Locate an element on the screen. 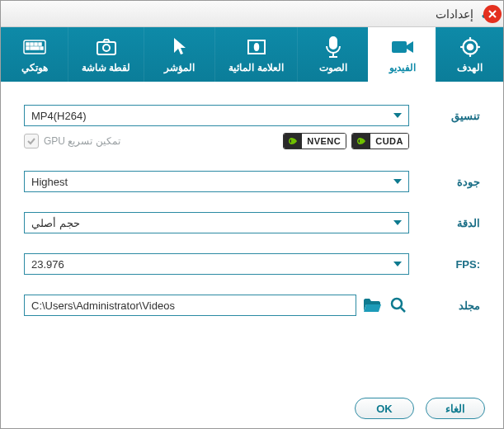 Image resolution: width=504 pixels, height=429 pixels. badge-nvenc: NVENC is located at coordinates (315, 141).